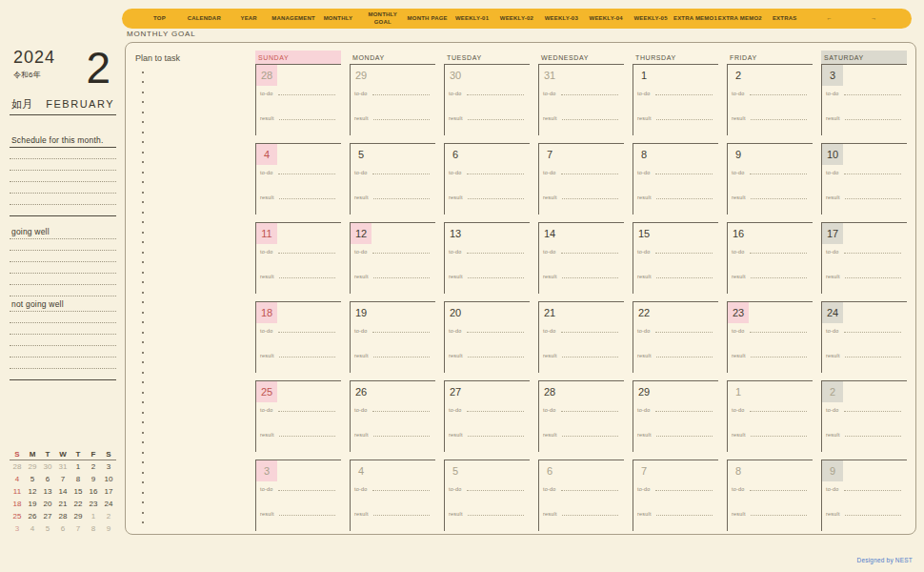 The width and height of the screenshot is (924, 572). Describe the element at coordinates (109, 503) in the screenshot. I see `mini-cal-date: 24` at that location.